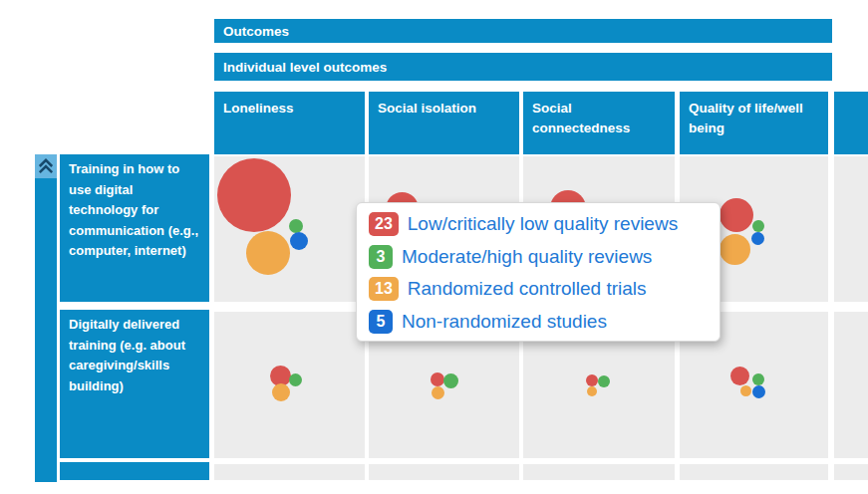 The height and width of the screenshot is (494, 868). Describe the element at coordinates (384, 224) in the screenshot. I see `tooltip-count-badge: 23` at that location.